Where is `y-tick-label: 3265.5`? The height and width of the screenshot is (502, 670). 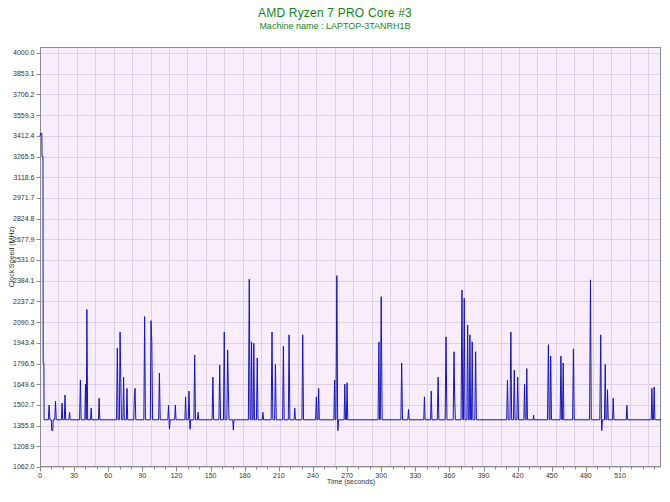
y-tick-label: 3265.5 is located at coordinates (24, 156).